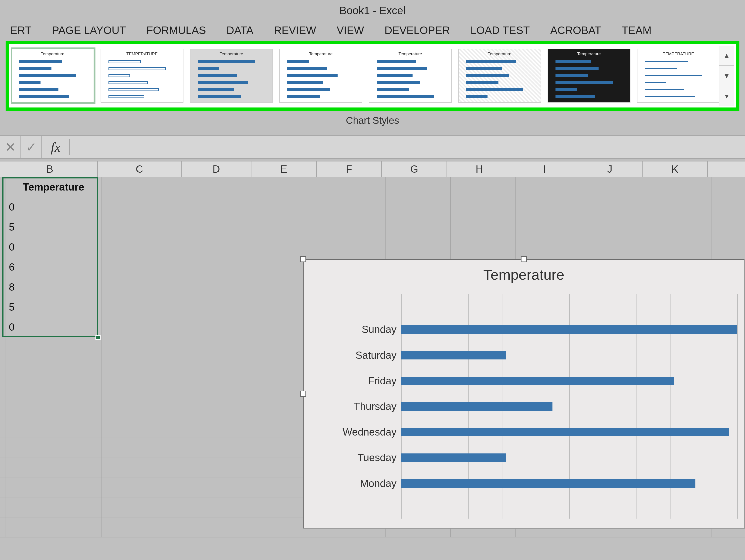 Image resolution: width=745 pixels, height=560 pixels. Describe the element at coordinates (54, 207) in the screenshot. I see `cell-B2: 0` at that location.